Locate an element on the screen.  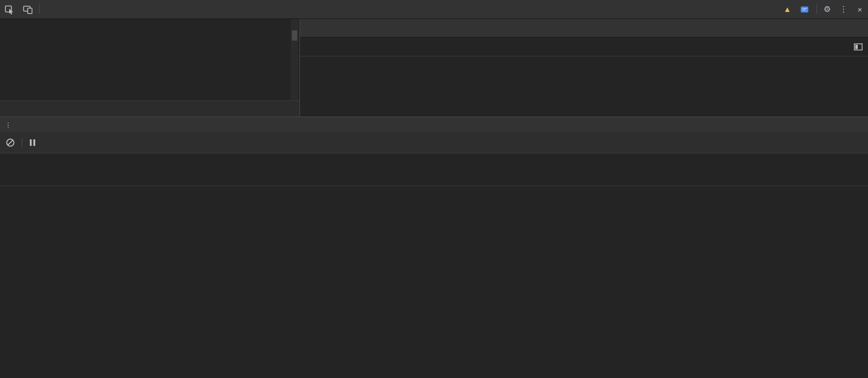
settings-gear-icon: ⚙ is located at coordinates (827, 9).